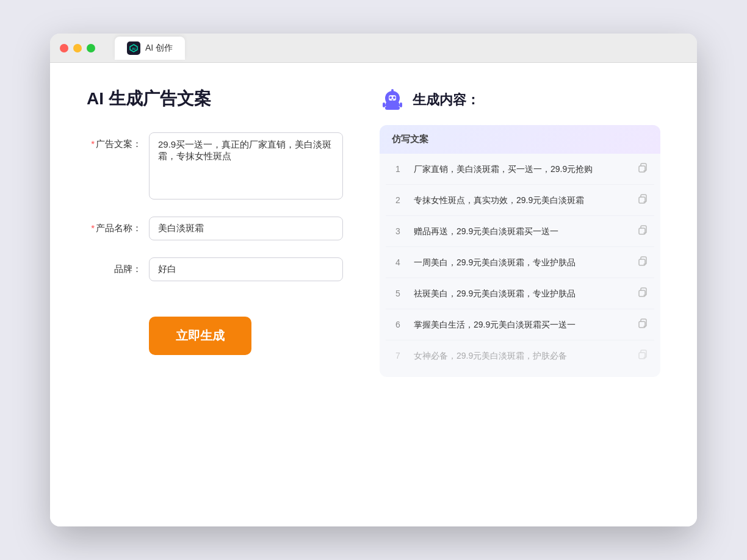  I want to click on result-text: 赠品再送，29.9元美白淡斑霜买一送一, so click(520, 232).